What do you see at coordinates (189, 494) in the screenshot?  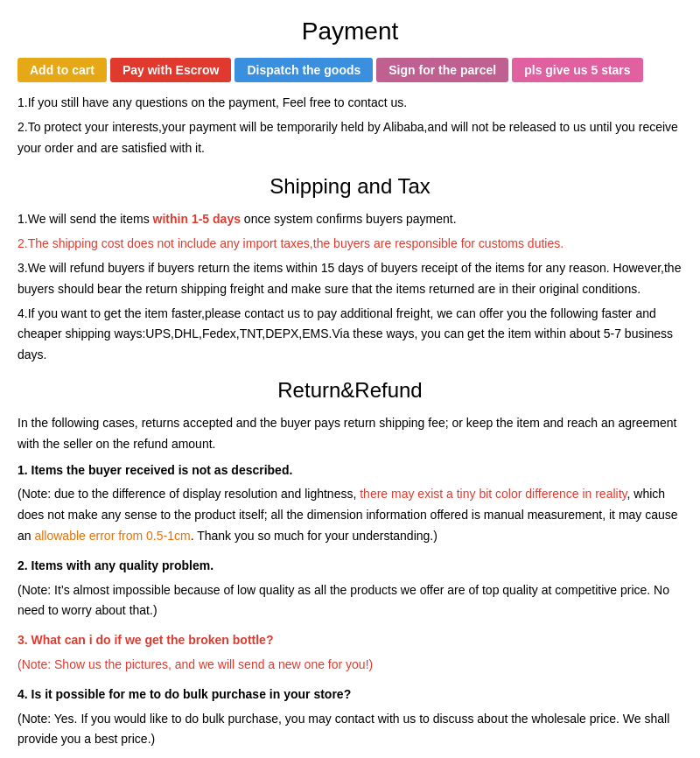 I see `item1-note-prefix: (Note: due to the difference of display …` at bounding box center [189, 494].